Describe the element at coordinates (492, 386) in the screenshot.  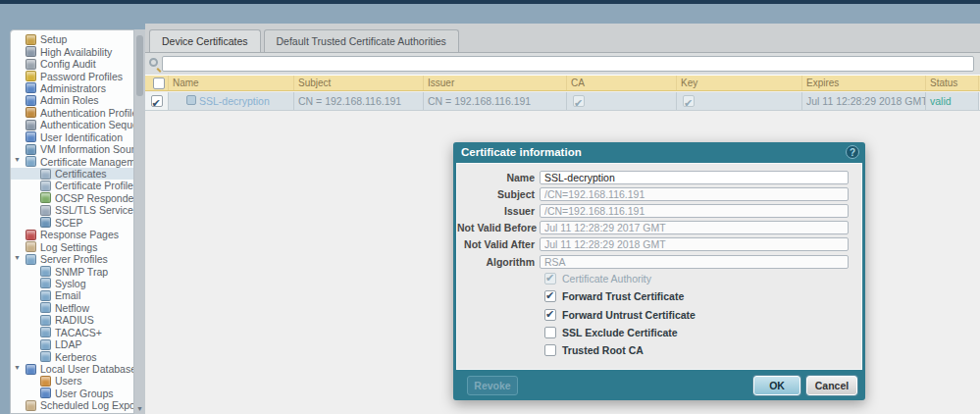
I see `revoke-button: Revoke` at that location.